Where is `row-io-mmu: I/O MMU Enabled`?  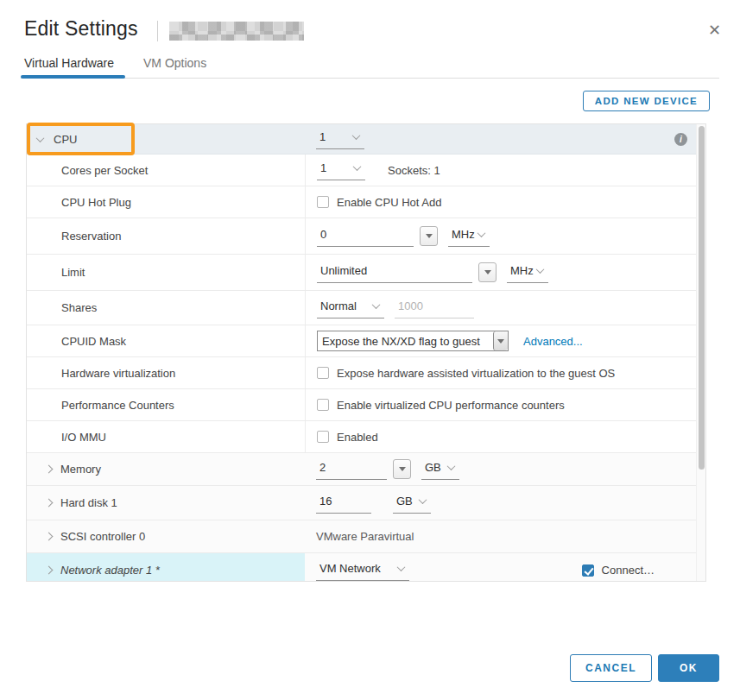 row-io-mmu: I/O MMU Enabled is located at coordinates (361, 437).